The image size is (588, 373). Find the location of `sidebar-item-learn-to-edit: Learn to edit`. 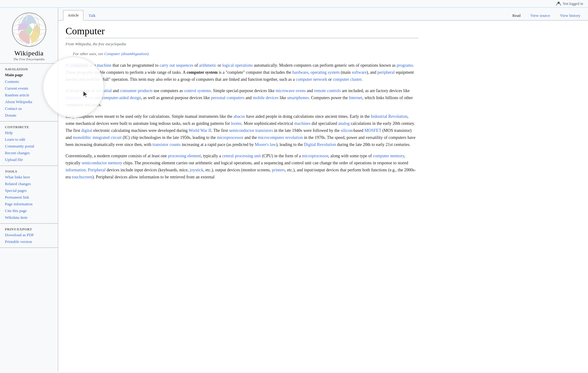

sidebar-item-learn-to-edit: Learn to edit is located at coordinates (29, 140).